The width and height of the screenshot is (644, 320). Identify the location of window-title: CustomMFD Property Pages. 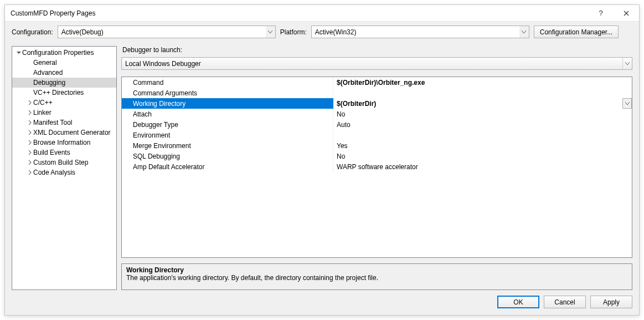
(299, 13).